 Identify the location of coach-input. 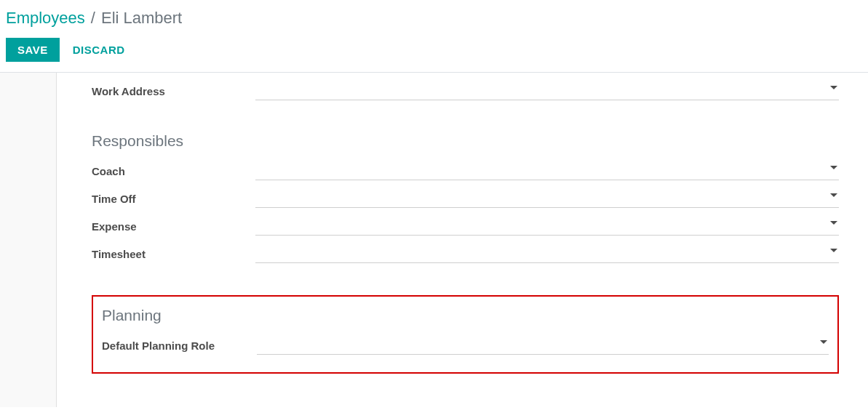
(547, 171).